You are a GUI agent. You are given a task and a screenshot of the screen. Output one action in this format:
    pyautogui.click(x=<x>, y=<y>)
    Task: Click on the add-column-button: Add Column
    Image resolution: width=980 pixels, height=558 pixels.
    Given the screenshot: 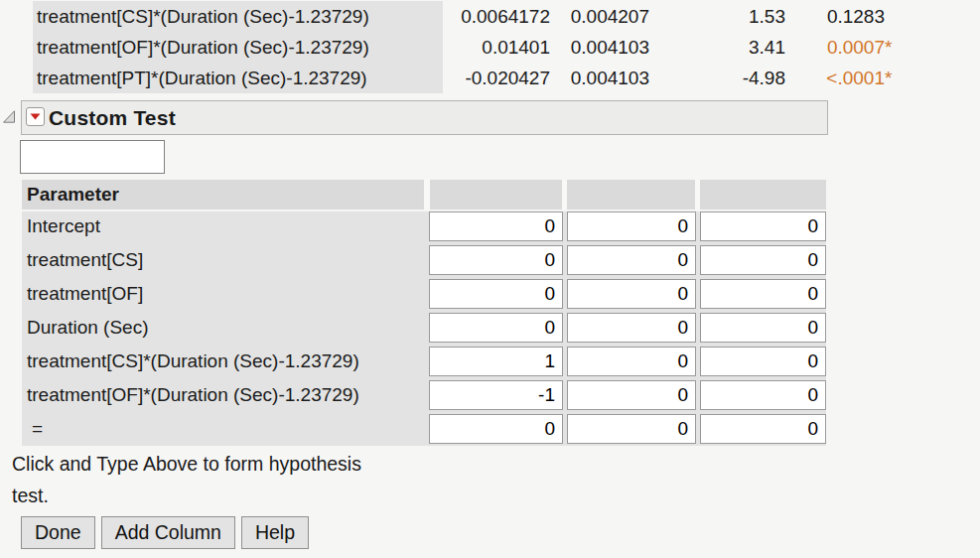 What is the action you would take?
    pyautogui.click(x=169, y=532)
    